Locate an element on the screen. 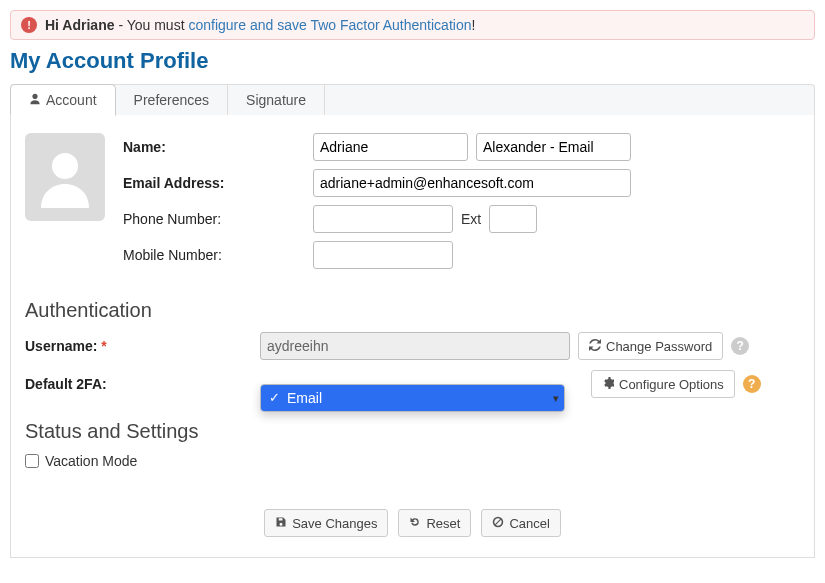  tab-signature: Signature is located at coordinates (276, 100).